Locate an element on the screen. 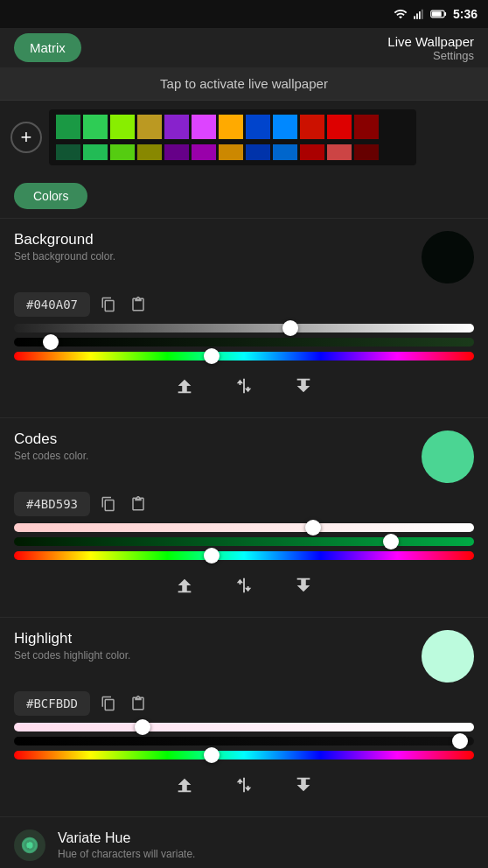 This screenshot has height=868, width=488. codes-sliders is located at coordinates (244, 542).